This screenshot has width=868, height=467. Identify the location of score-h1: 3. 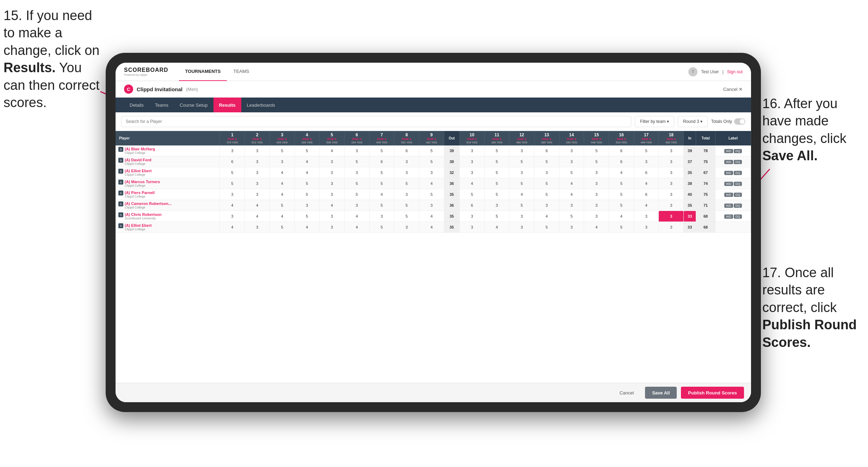
(232, 194).